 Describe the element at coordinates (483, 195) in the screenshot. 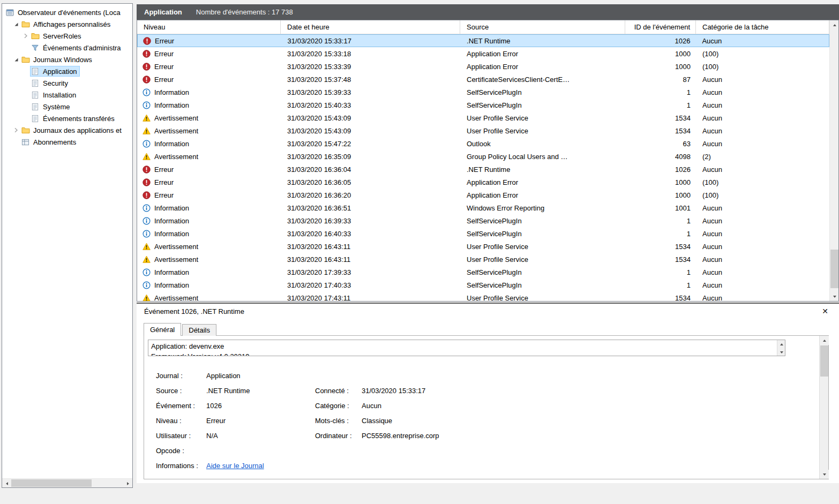

I see `event-row: Erreur31/03/2020 16:36:20Application Err…` at that location.